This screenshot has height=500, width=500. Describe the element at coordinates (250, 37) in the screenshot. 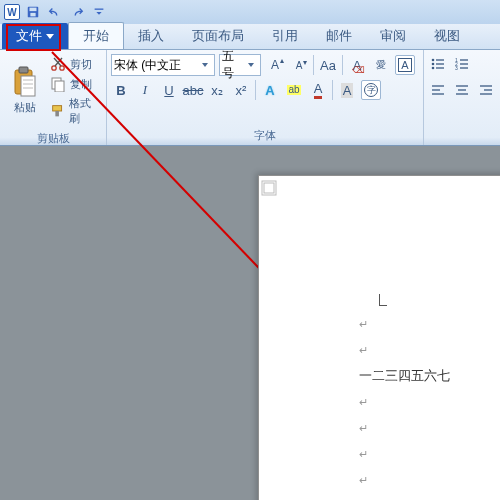

I see `ribbon-tabs: 文件 开始 插入 页面布局 引用 邮件 审阅 视图` at that location.